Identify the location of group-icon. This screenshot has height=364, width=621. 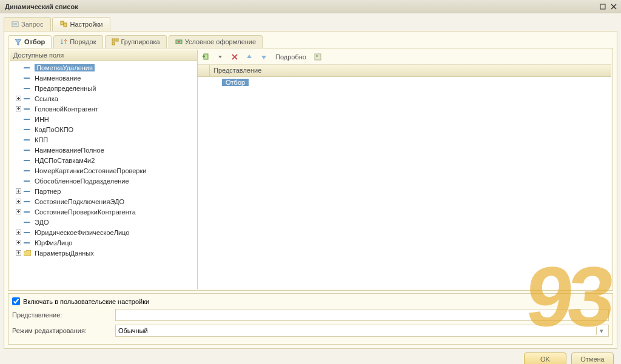
(115, 42).